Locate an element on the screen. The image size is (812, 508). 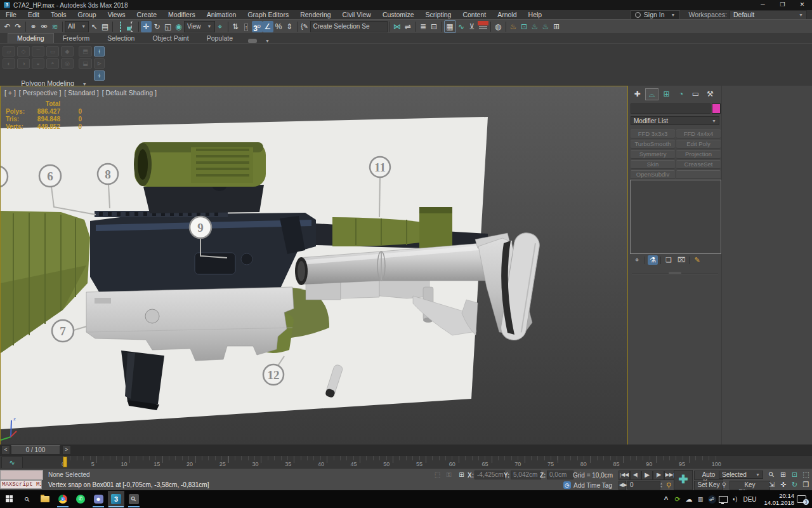
current-frame-marker is located at coordinates (65, 462).